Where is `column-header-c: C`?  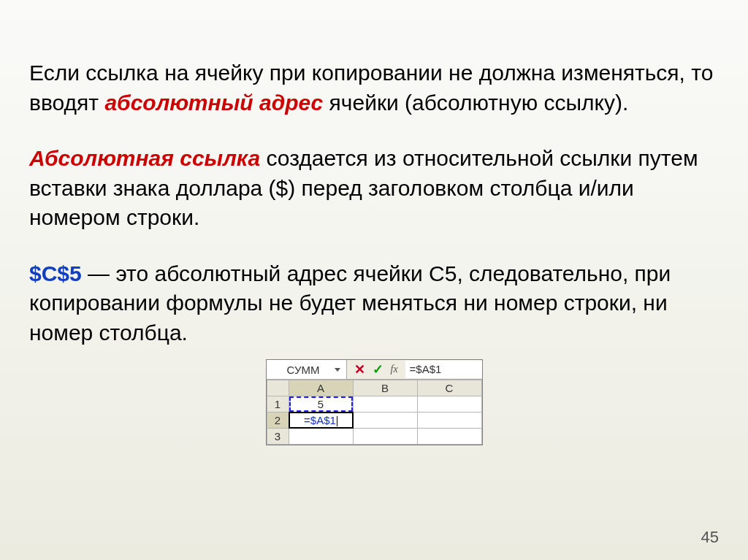 column-header-c: C is located at coordinates (449, 388).